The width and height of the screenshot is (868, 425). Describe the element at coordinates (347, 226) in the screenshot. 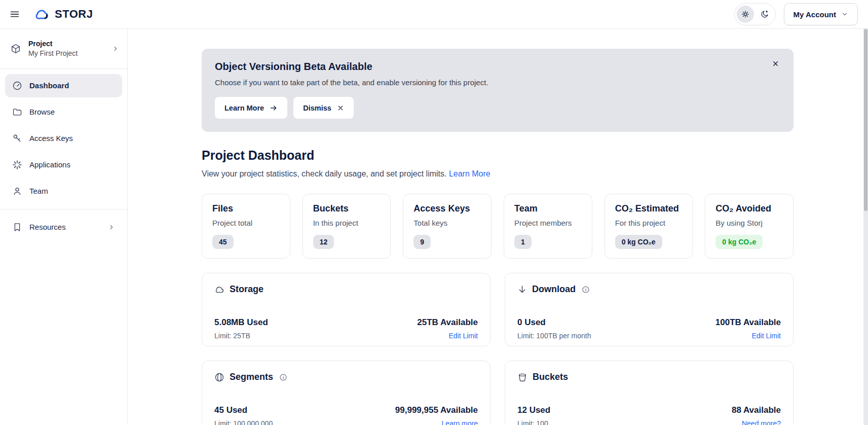

I see `stat-card-buckets: Buckets In this project 12` at that location.